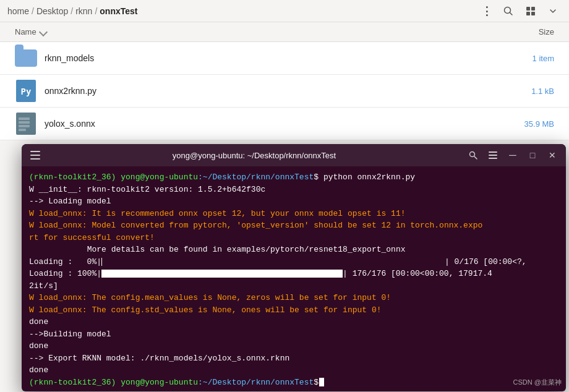  Describe the element at coordinates (294, 383) in the screenshot. I see `terminal-line-end: (rknn-toolkit2_36) yong@yong-ubuntu:~/De…` at that location.